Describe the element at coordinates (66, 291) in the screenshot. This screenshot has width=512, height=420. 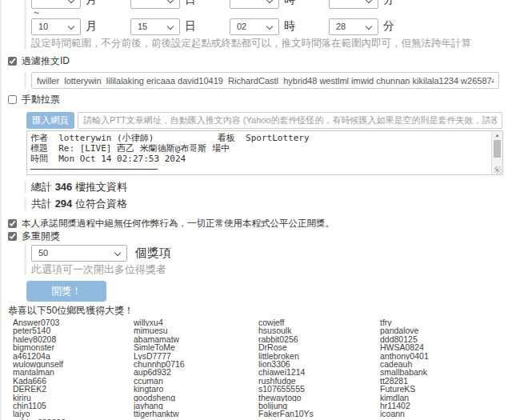
I see `draw-button: 開獎！` at that location.